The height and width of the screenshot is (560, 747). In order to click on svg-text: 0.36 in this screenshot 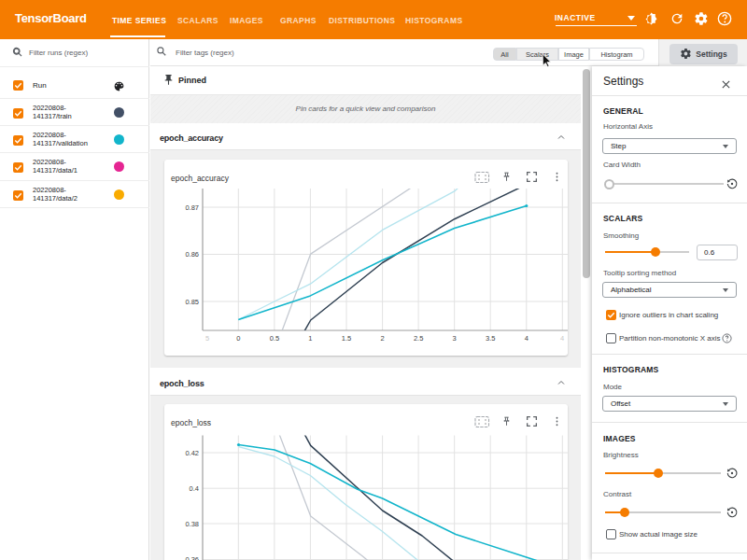, I will do `click(192, 558)`.